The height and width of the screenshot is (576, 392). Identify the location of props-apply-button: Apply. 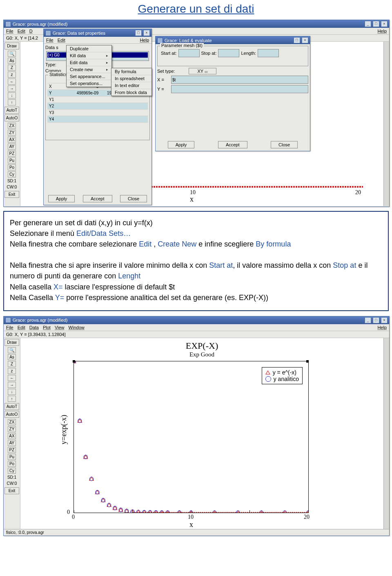
(62, 199).